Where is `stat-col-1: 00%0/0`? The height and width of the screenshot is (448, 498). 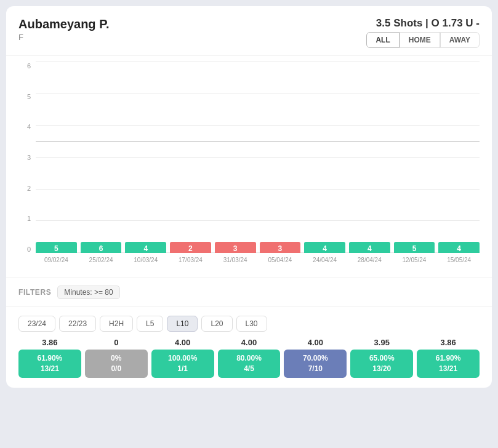
stat-col-1: 00%0/0 is located at coordinates (116, 358).